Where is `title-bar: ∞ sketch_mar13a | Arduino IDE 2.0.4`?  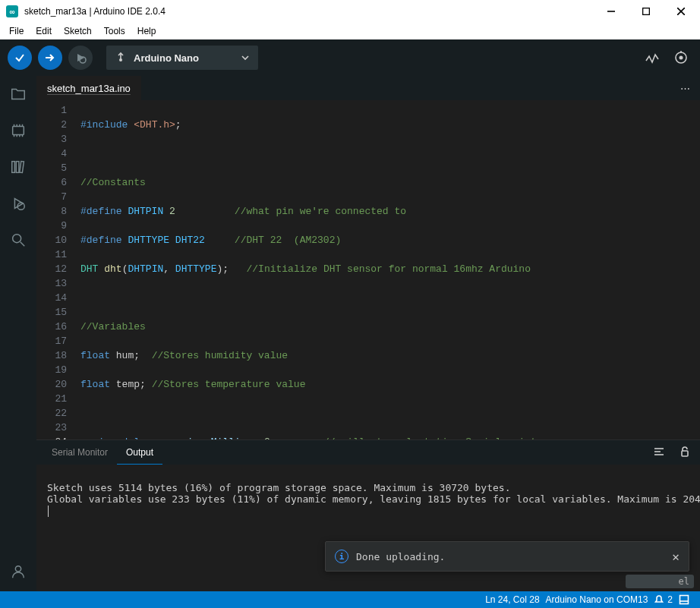
title-bar: ∞ sketch_mar13a | Arduino IDE 2.0.4 is located at coordinates (350, 11).